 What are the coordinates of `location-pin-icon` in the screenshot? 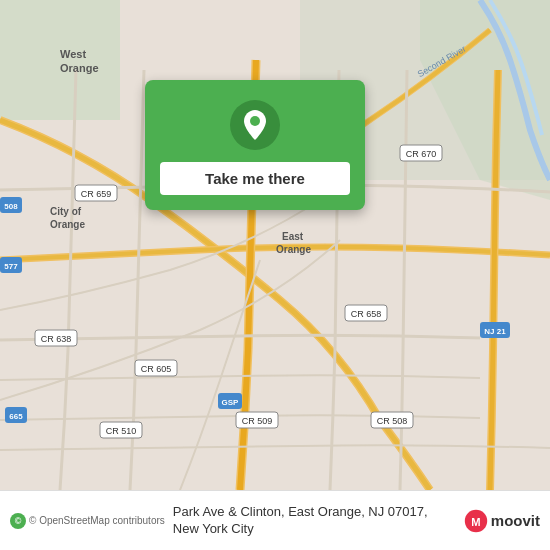 It's located at (255, 125).